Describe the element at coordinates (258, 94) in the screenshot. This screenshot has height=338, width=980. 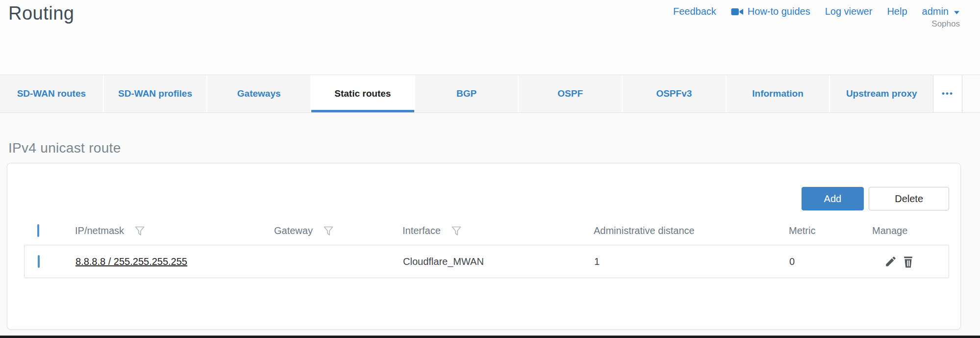
I see `tab-gateways: Gateways` at that location.